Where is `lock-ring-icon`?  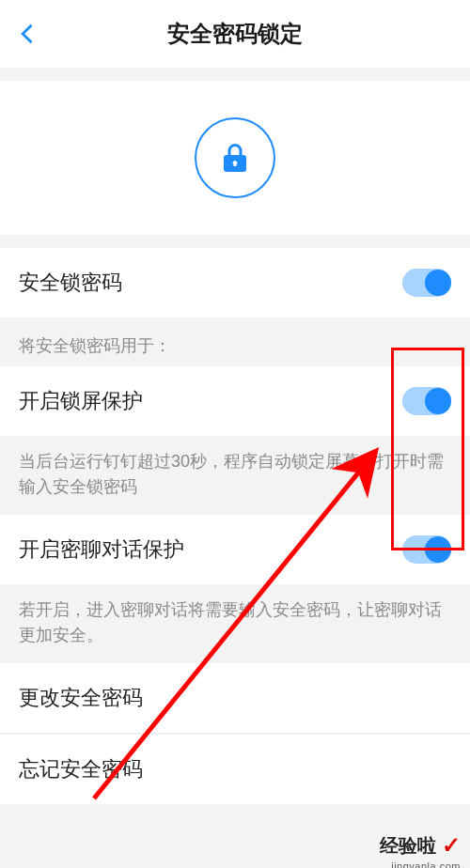
lock-ring-icon is located at coordinates (235, 158).